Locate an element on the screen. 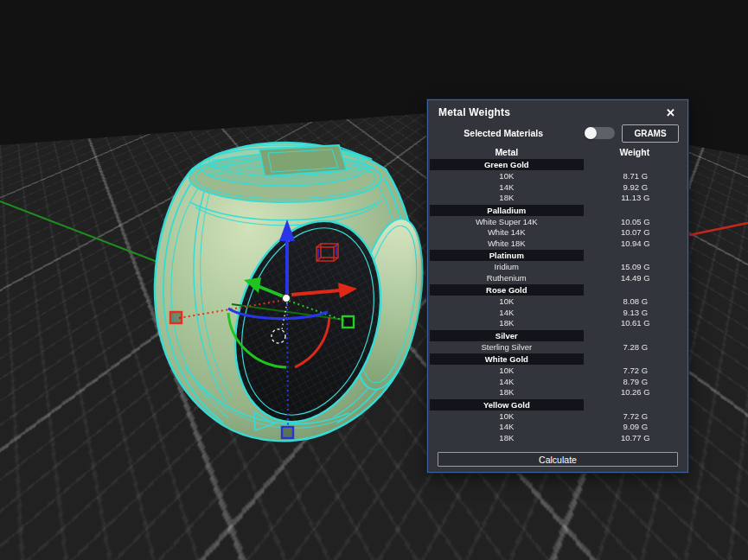 This screenshot has height=560, width=748. metal-cell: Sterling Silver is located at coordinates (507, 347).